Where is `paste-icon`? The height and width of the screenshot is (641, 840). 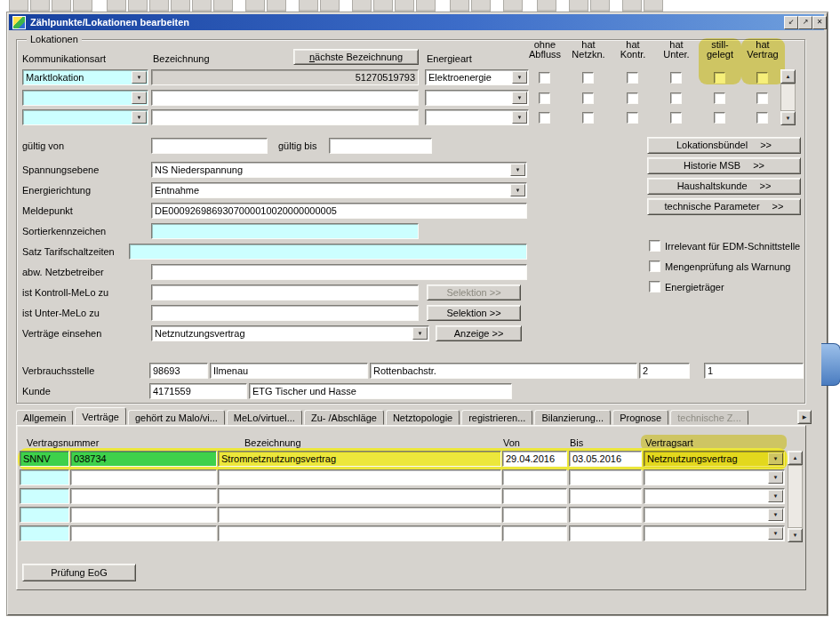 paste-icon is located at coordinates (180, 5).